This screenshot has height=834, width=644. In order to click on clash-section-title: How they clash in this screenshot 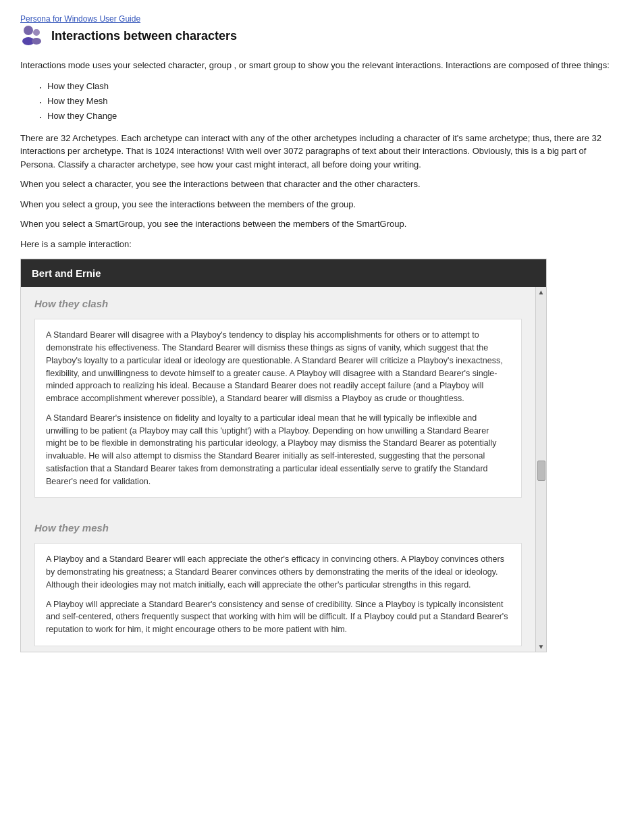, I will do `click(278, 304)`.